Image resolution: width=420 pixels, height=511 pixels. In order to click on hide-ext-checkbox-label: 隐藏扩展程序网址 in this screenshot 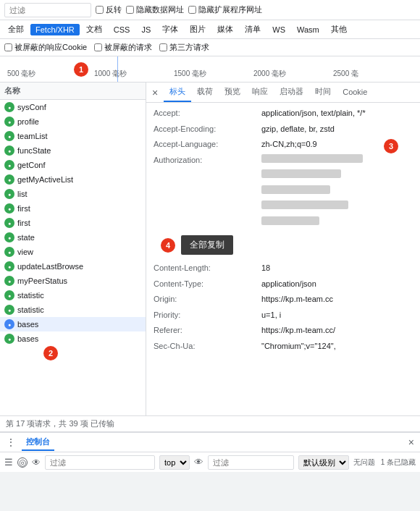, I will do `click(225, 10)`.